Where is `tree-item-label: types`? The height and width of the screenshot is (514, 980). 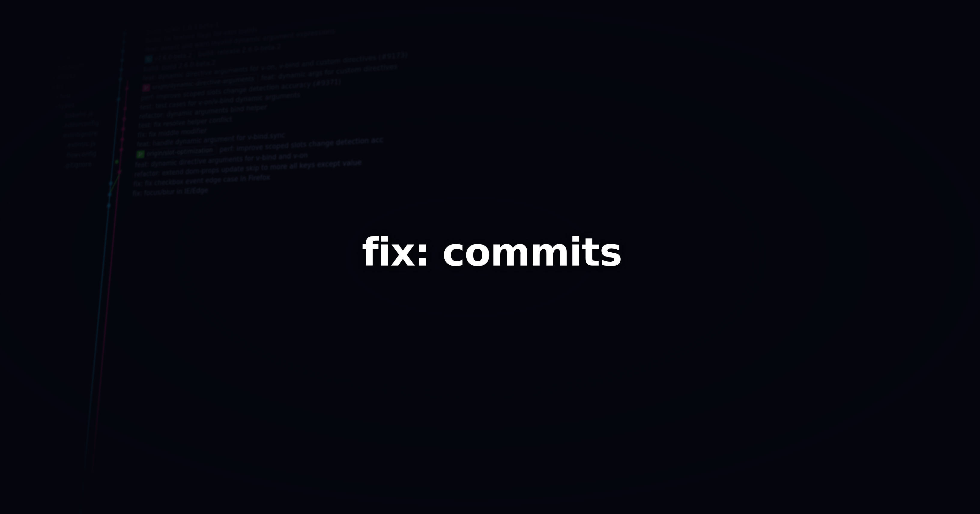 tree-item-label: types is located at coordinates (67, 106).